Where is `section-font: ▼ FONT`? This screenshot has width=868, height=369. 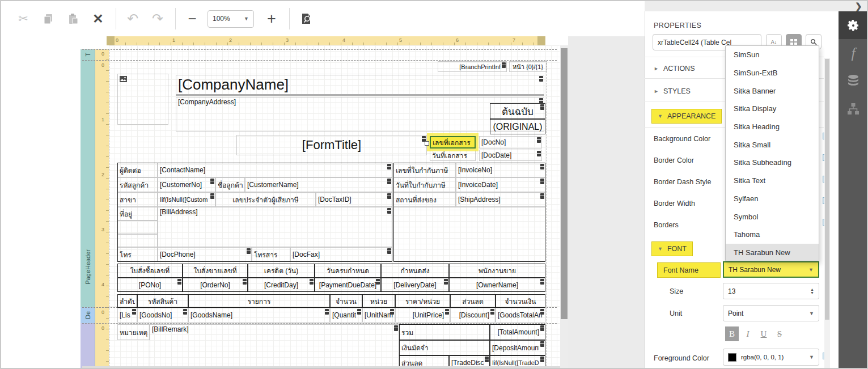
section-font: ▼ FONT is located at coordinates (672, 249).